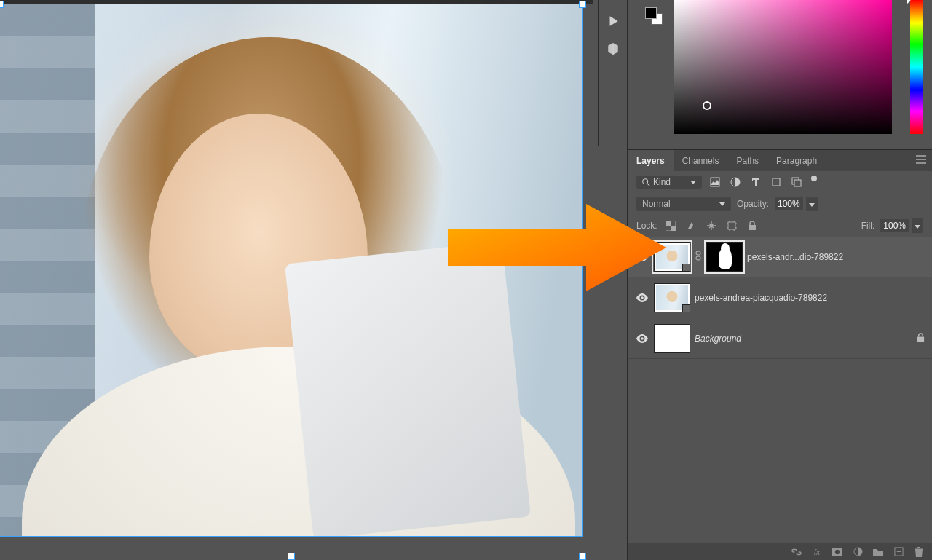 The image size is (932, 560). What do you see at coordinates (669, 182) in the screenshot?
I see `layer-kind-dropdown: Kind` at bounding box center [669, 182].